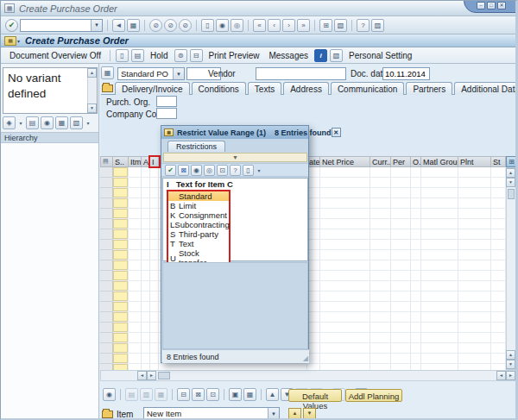 This screenshot has height=420, width=518. Describe the element at coordinates (511, 194) in the screenshot. I see `scrollbar-thumb` at that location.